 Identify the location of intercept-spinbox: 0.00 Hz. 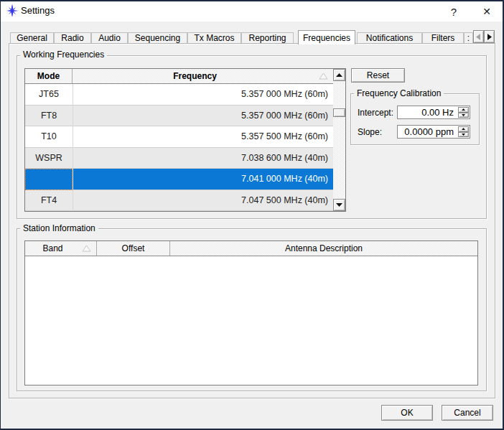
(434, 112).